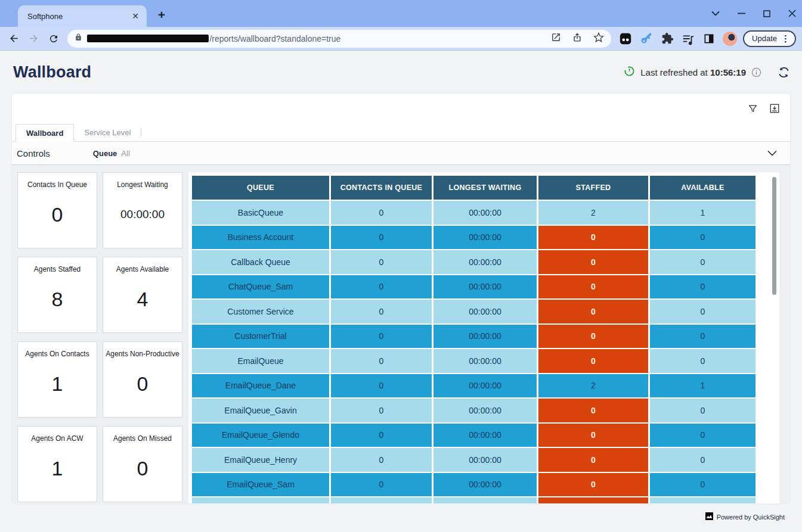  I want to click on tab-search-chevron-icon, so click(716, 13).